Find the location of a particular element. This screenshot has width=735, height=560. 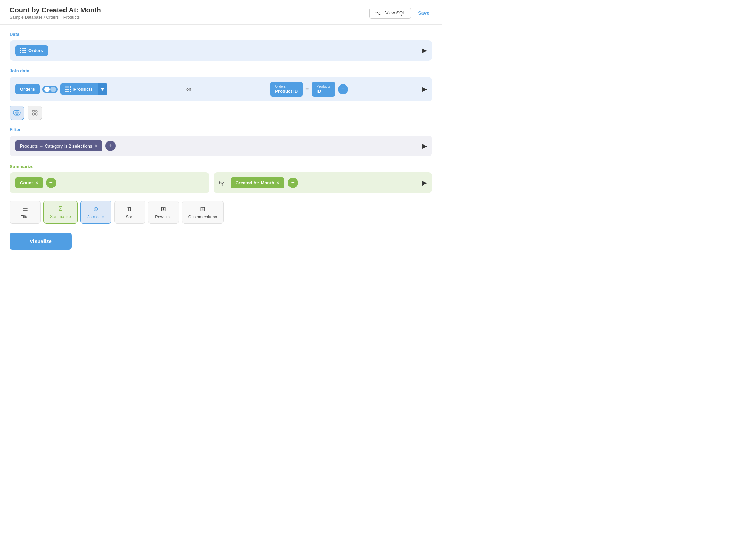

page-title: Count by Created At: Month is located at coordinates (55, 10).